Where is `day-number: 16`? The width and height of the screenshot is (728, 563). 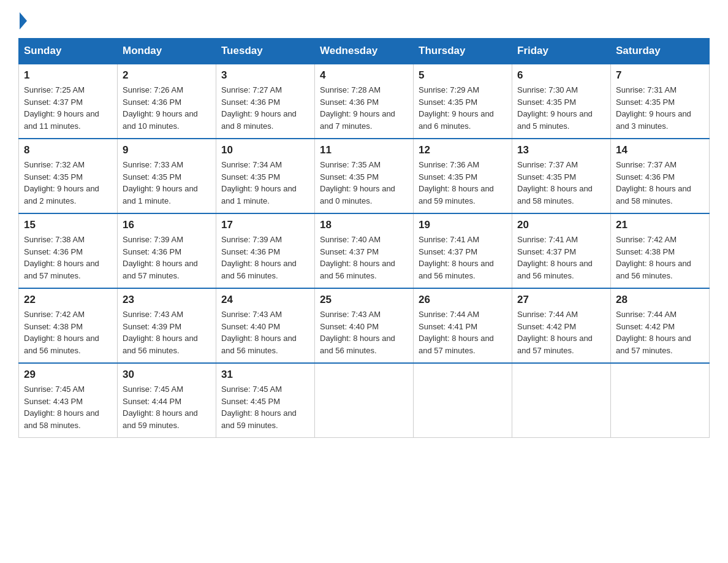
day-number: 16 is located at coordinates (167, 225).